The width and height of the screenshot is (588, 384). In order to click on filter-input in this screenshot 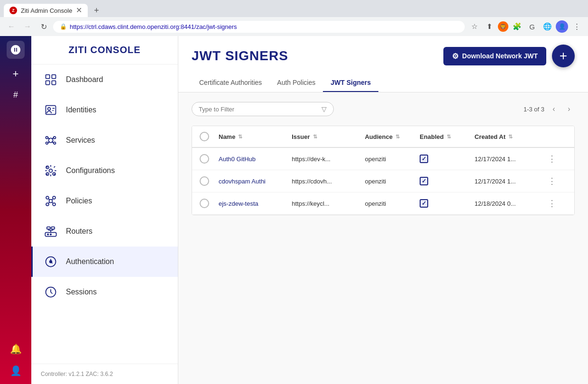, I will do `click(258, 109)`.